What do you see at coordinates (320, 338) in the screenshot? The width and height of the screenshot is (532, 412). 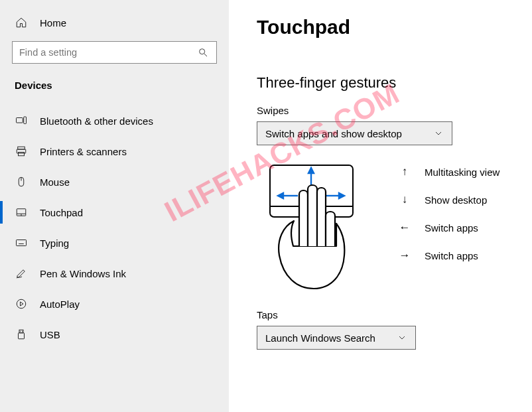 I see `taps-value: Launch Windows Search` at bounding box center [320, 338].